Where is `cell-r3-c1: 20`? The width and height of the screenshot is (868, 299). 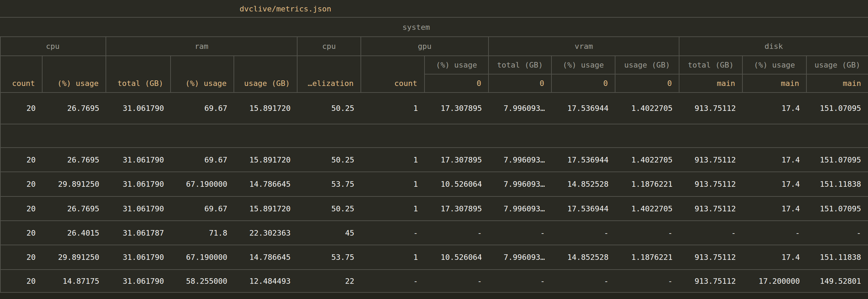 cell-r3-c1: 20 is located at coordinates (21, 160).